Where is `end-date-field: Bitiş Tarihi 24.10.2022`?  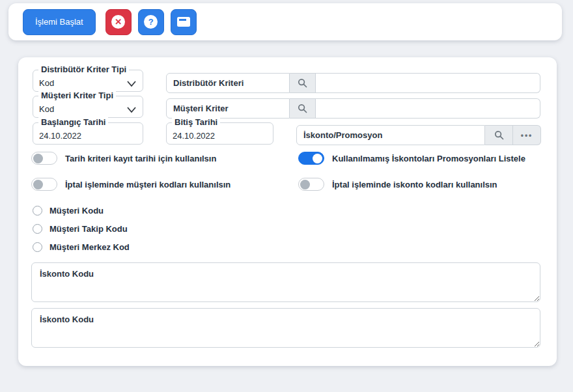
end-date-field: Bitiş Tarihi 24.10.2022 is located at coordinates (220, 133).